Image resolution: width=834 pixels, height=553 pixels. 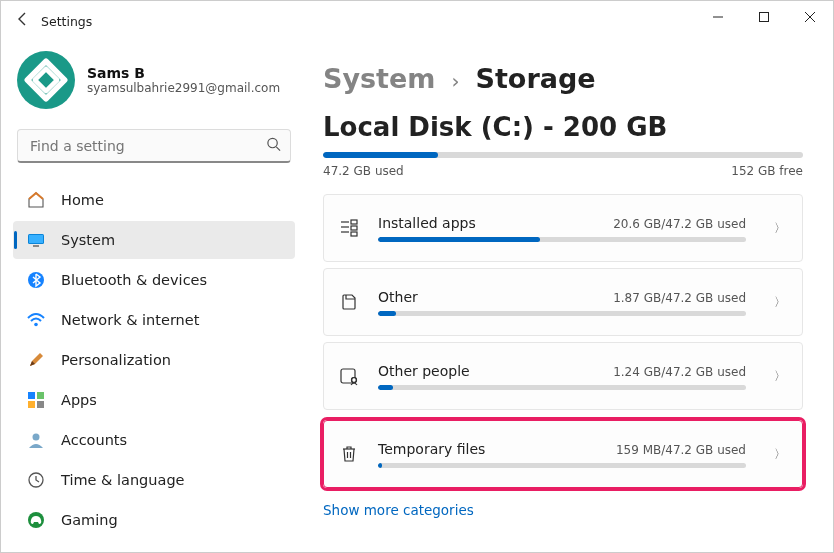 What do you see at coordinates (349, 376) in the screenshot?
I see `people-icon` at bounding box center [349, 376].